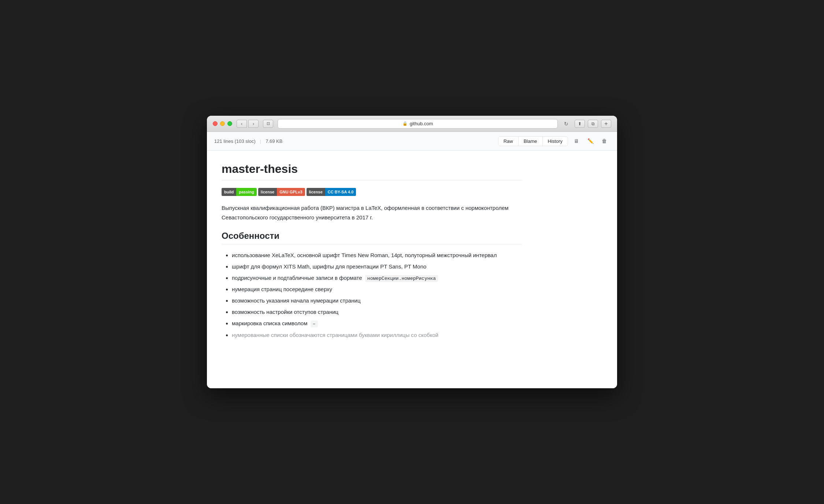 The image size is (824, 504). What do you see at coordinates (590, 141) in the screenshot?
I see `edit-icon: ✏️` at bounding box center [590, 141].